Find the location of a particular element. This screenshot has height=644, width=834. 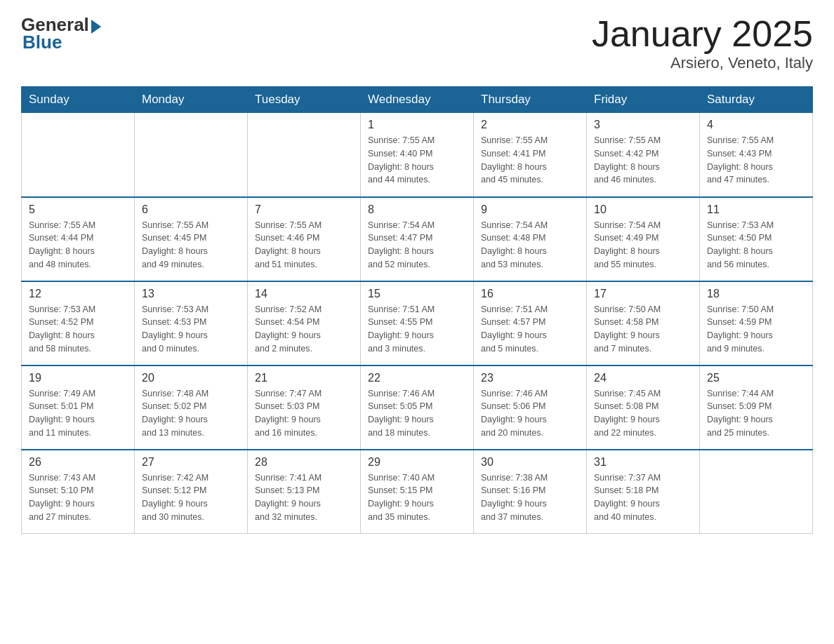

day-info: Sunrise: 7:50 AM Sunset: 4:58 PM Dayligh… is located at coordinates (643, 330).